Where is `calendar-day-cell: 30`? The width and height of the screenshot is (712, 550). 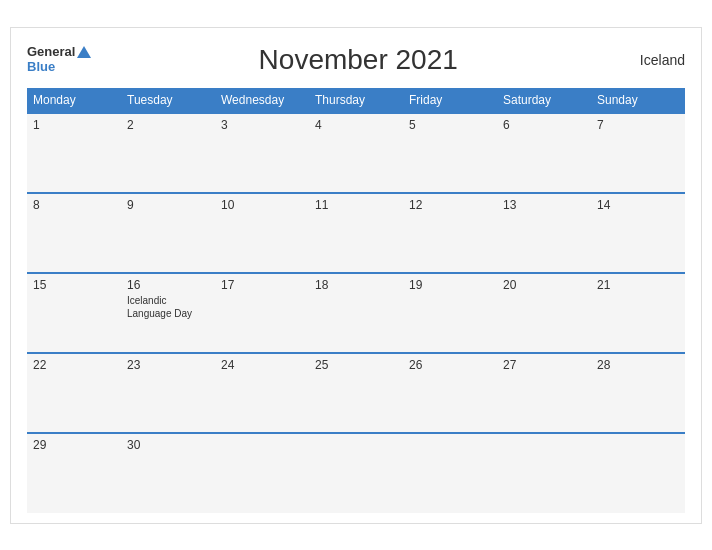 calendar-day-cell: 30 is located at coordinates (168, 473).